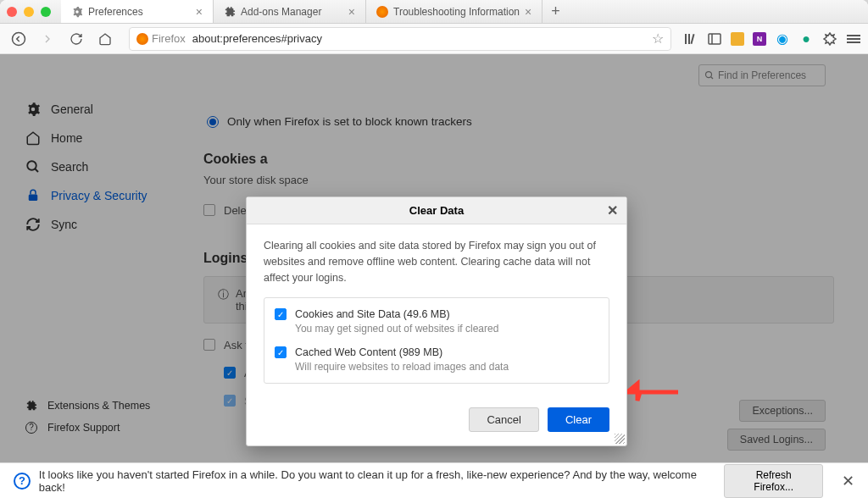 The height and width of the screenshot is (498, 868). Describe the element at coordinates (578, 420) in the screenshot. I see `clear-button: Clear` at that location.